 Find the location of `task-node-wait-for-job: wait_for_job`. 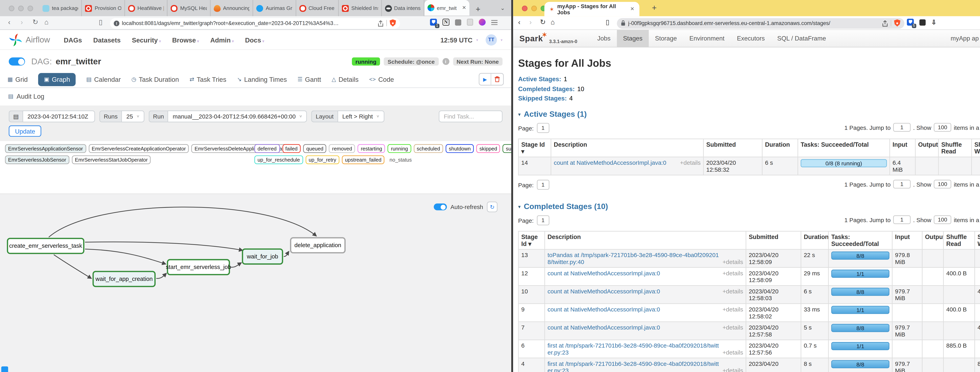

task-node-wait-for-job: wait_for_job is located at coordinates (262, 256).